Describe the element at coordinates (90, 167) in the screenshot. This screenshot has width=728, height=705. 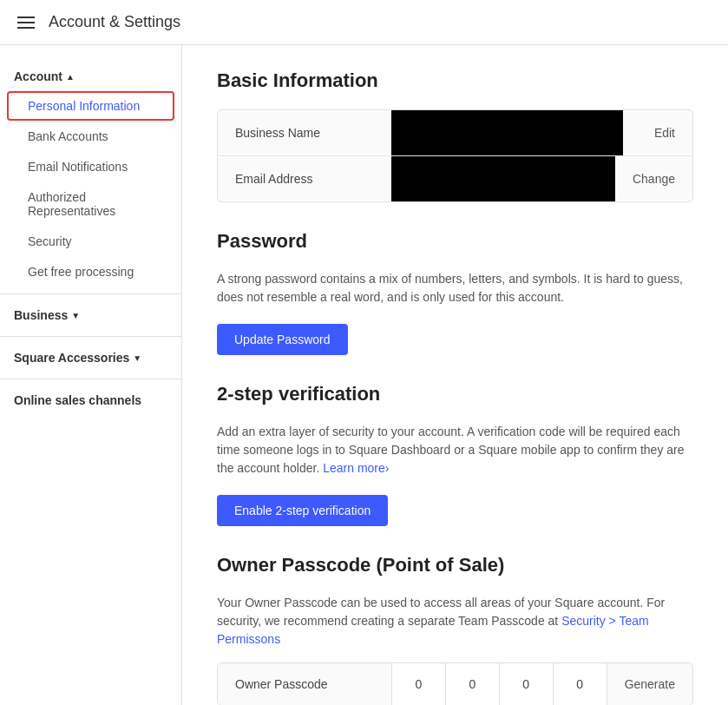
I see `sidebar-item-email-notifications: Email Notifications` at that location.